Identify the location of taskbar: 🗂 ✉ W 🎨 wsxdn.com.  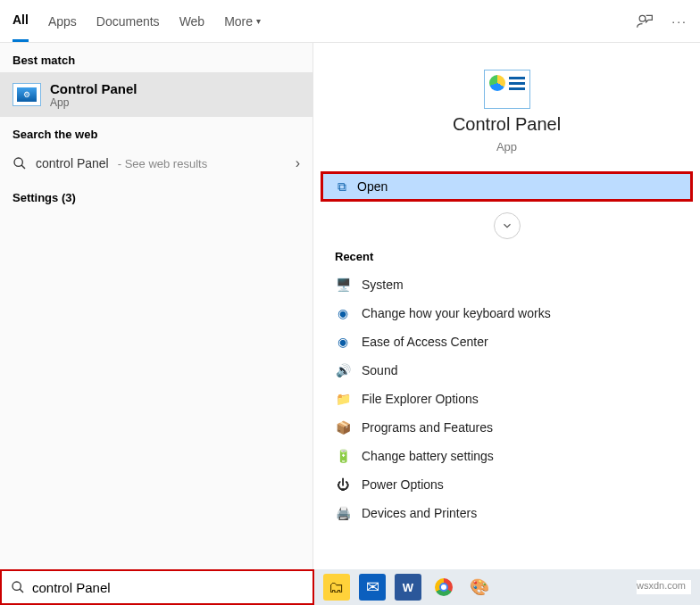
(507, 587).